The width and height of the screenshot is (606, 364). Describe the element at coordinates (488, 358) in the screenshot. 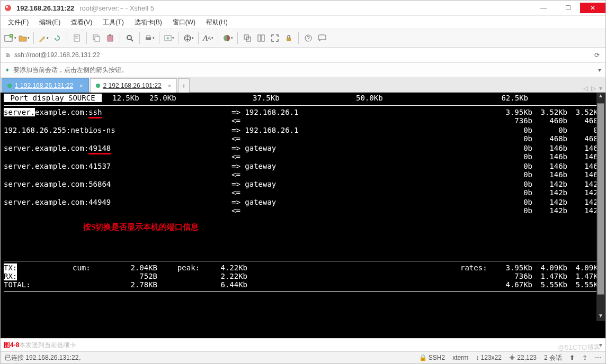

I see `status-size: ↕ 123x22` at that location.